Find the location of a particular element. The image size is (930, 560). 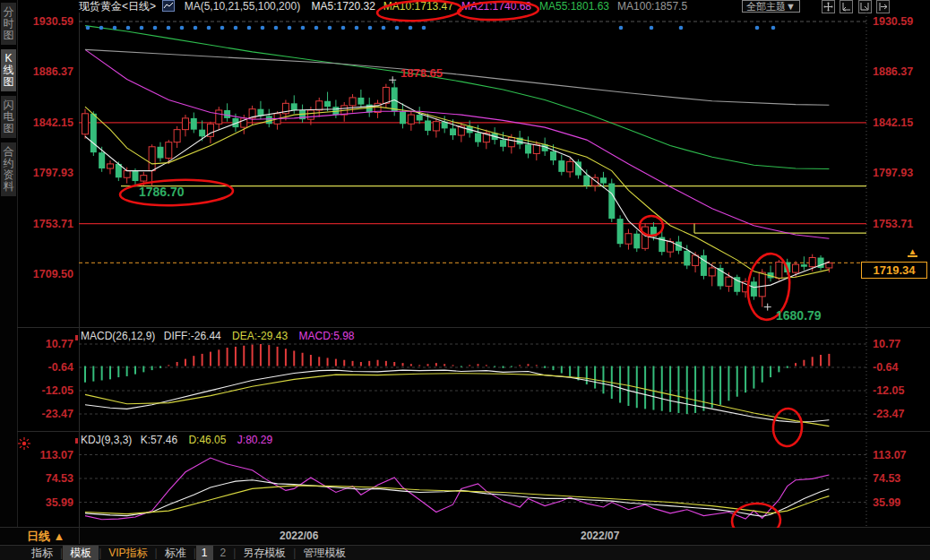

kdj-header: KDJ(9,3,3) K:57.46 D:46.05 J:80.29 is located at coordinates (177, 440).